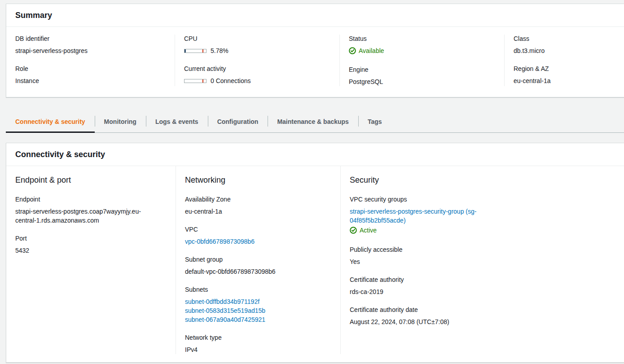 The height and width of the screenshot is (364, 624). What do you see at coordinates (220, 241) in the screenshot?
I see `vpc-link: vpc-0bfd66789873098b6` at bounding box center [220, 241].